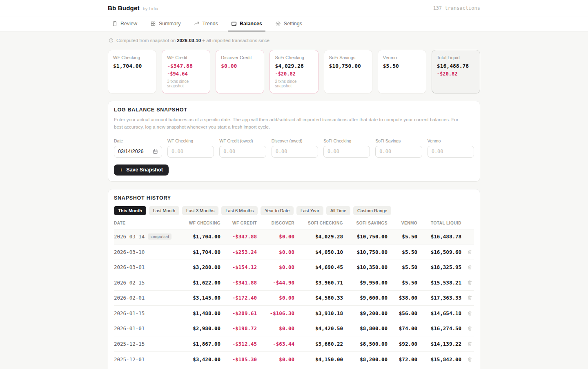 Image resolution: width=588 pixels, height=369 pixels. I want to click on date-field-group: Date03/14/2026, so click(138, 148).